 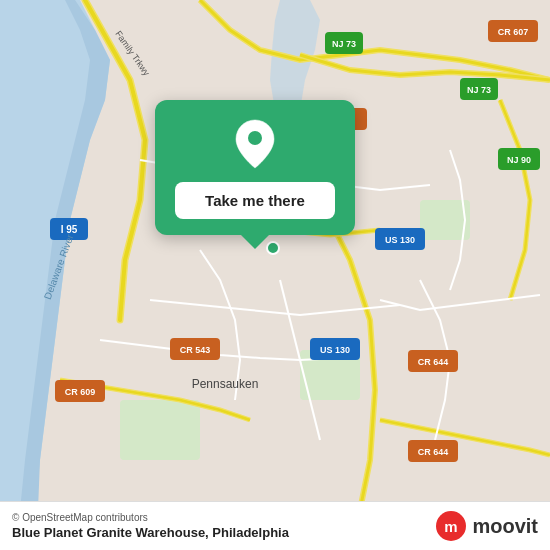 I want to click on location-icon-wrapper, so click(x=255, y=144).